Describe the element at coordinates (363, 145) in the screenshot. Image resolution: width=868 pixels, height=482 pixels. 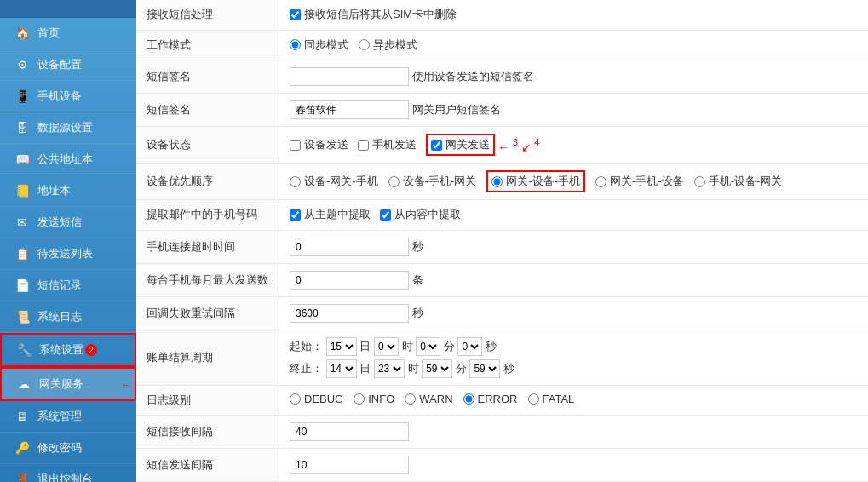
I see `phone-send-checkbox` at that location.